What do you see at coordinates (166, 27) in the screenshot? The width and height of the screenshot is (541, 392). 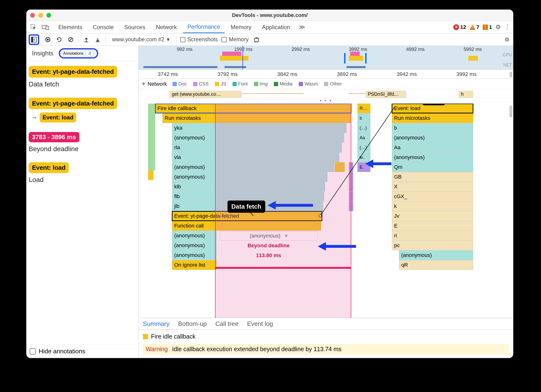 I see `tab-network: Network` at bounding box center [166, 27].